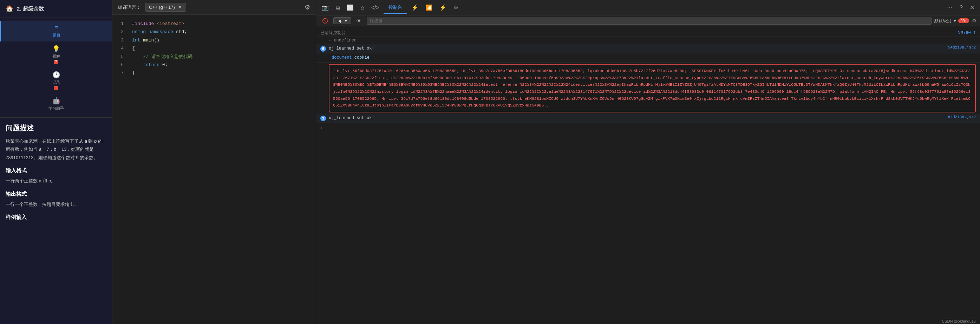 The image size is (980, 324). I want to click on console-entry-2: 3 oj_learned set ok! 54d2138.js:2, so click(648, 118).